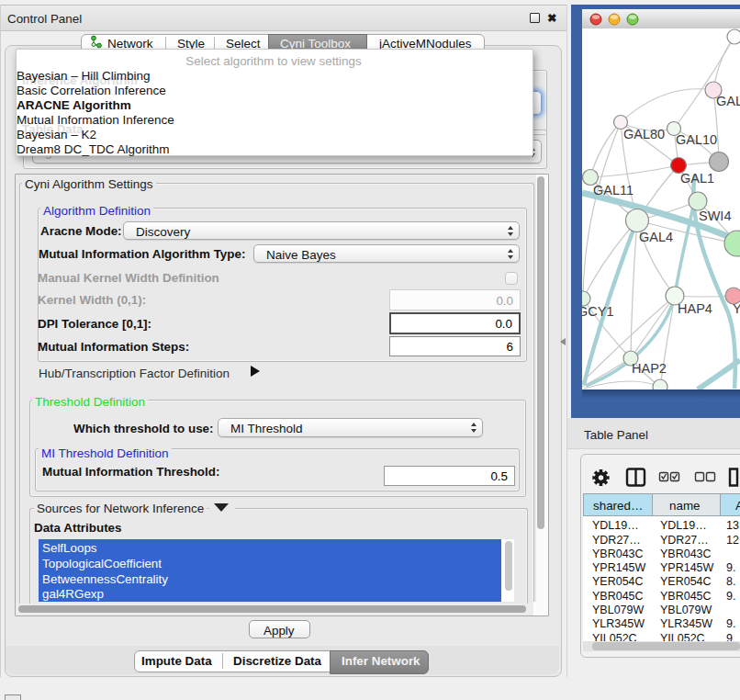 The width and height of the screenshot is (740, 700). What do you see at coordinates (696, 140) in the screenshot?
I see `svg-text: GAL10` at bounding box center [696, 140].